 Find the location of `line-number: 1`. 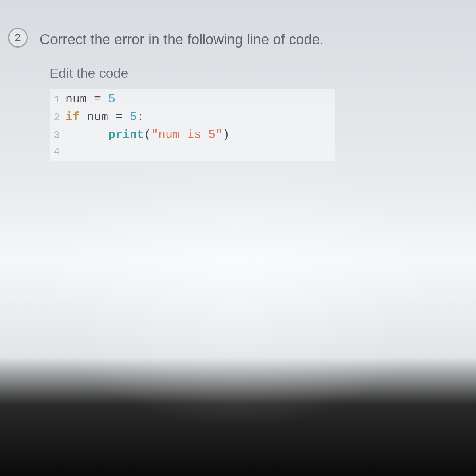

line-number: 1 is located at coordinates (58, 100).